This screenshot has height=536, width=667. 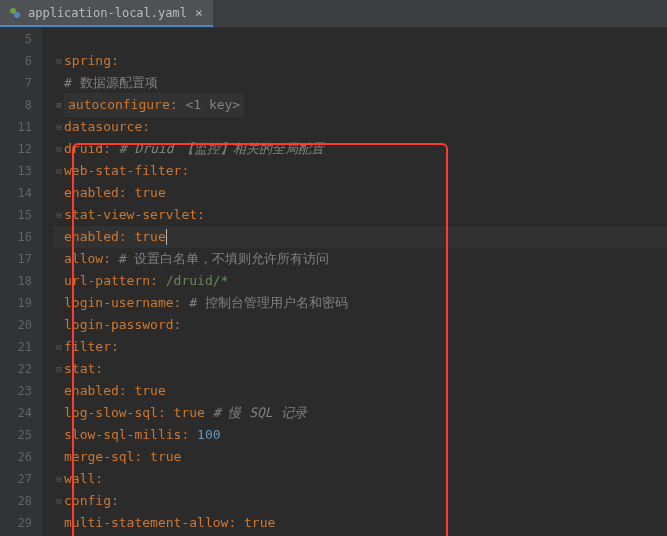 What do you see at coordinates (360, 149) in the screenshot?
I see `code-line-12: ⊟ druid: # Druid 【监控】相关的全局配置` at bounding box center [360, 149].